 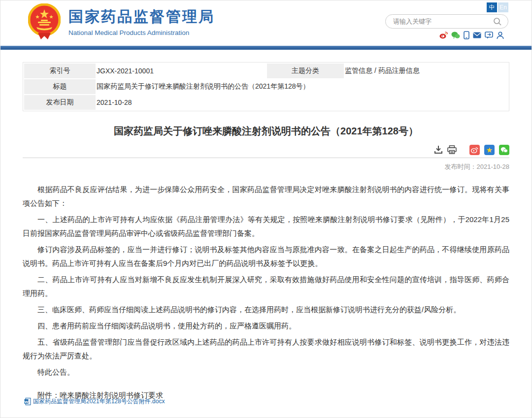 What do you see at coordinates (266, 48) in the screenshot?
I see `header-divider-bar` at bounding box center [266, 48].